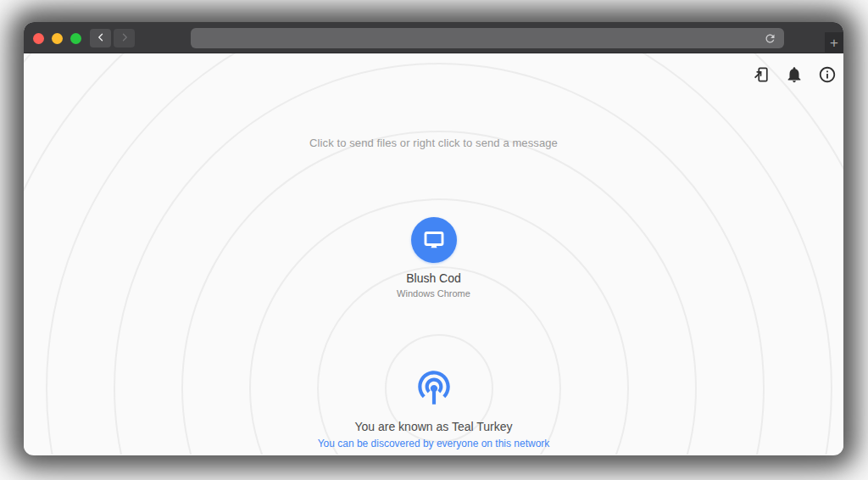 Image resolution: width=868 pixels, height=480 pixels. Describe the element at coordinates (794, 75) in the screenshot. I see `notifications-bell-button` at that location.